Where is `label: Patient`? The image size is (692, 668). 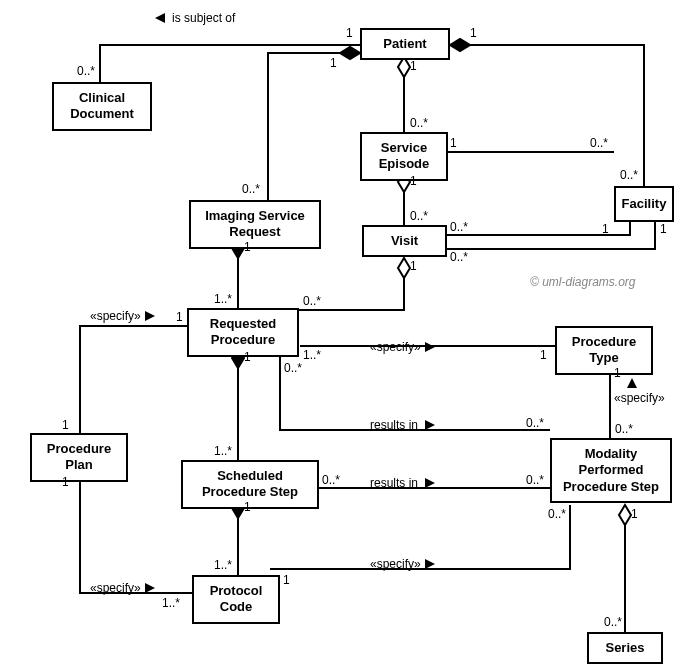
label: Patient is located at coordinates (404, 44).